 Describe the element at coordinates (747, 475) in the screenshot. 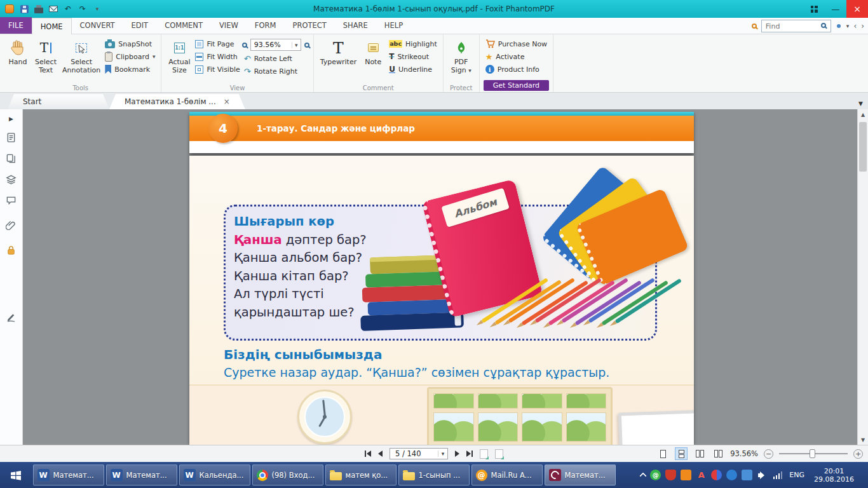

I see `swirl-tray-icon` at that location.